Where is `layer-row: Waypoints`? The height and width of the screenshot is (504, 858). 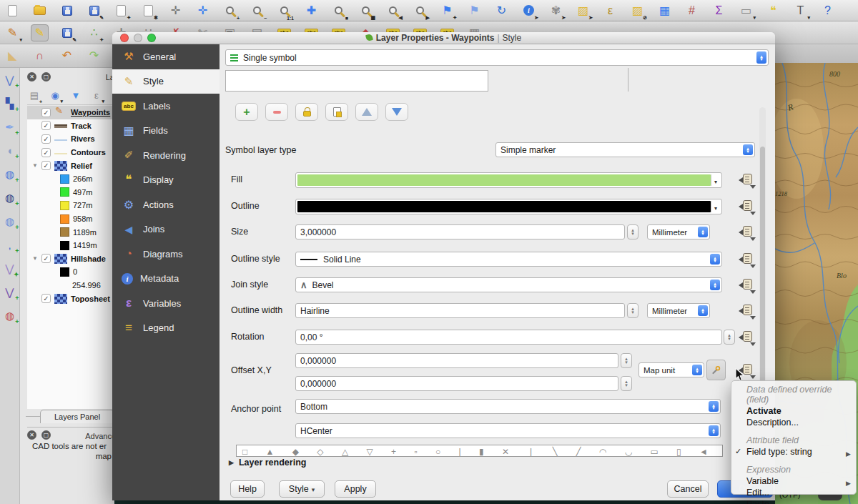
layer-row: Waypoints is located at coordinates (71, 113).